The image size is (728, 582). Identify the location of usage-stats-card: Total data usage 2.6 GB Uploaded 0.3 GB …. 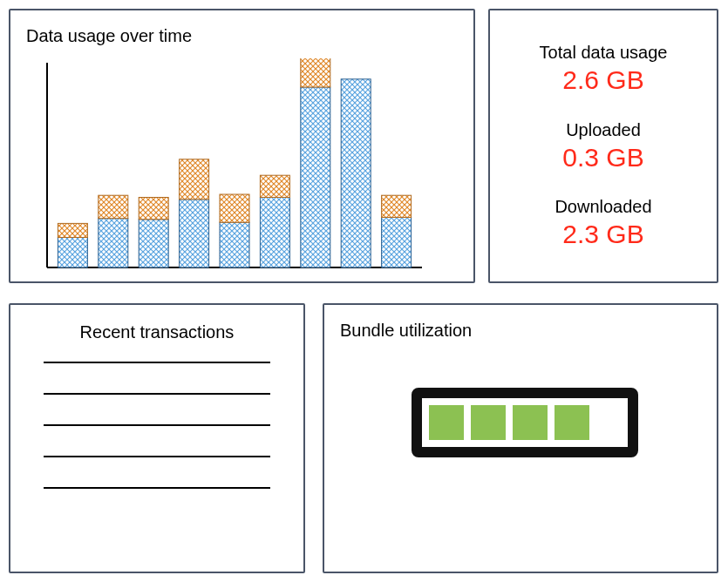
(603, 146).